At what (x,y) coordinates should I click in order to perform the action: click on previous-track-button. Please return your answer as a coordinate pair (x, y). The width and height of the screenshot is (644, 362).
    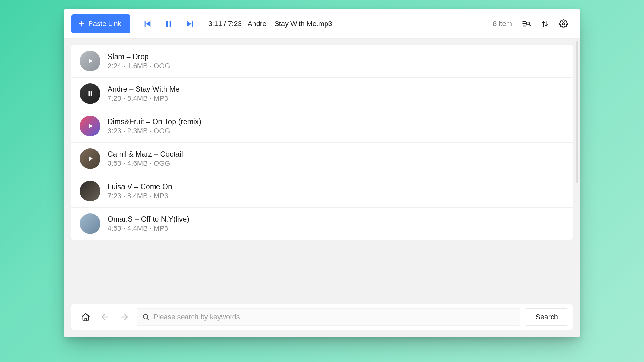
    Looking at the image, I should click on (147, 24).